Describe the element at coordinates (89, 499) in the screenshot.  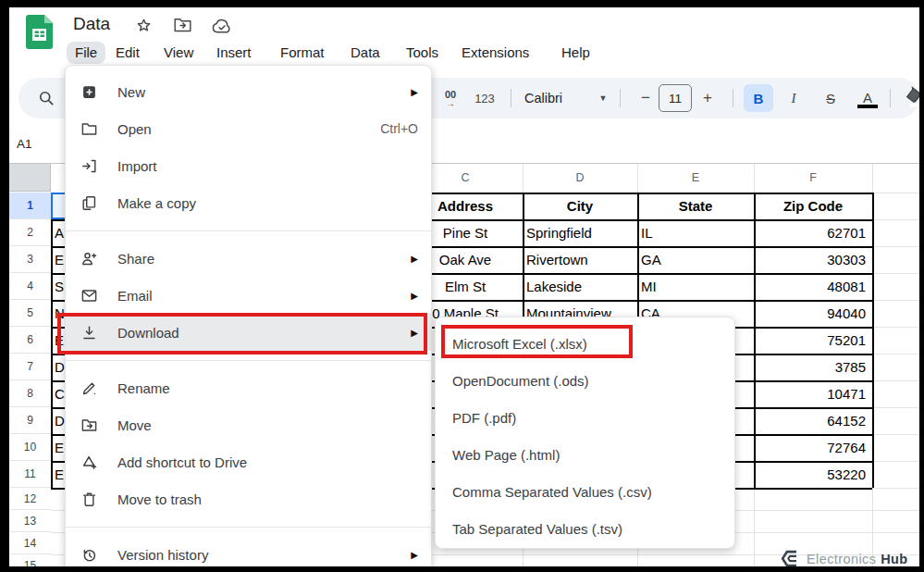
I see `trash-icon` at that location.